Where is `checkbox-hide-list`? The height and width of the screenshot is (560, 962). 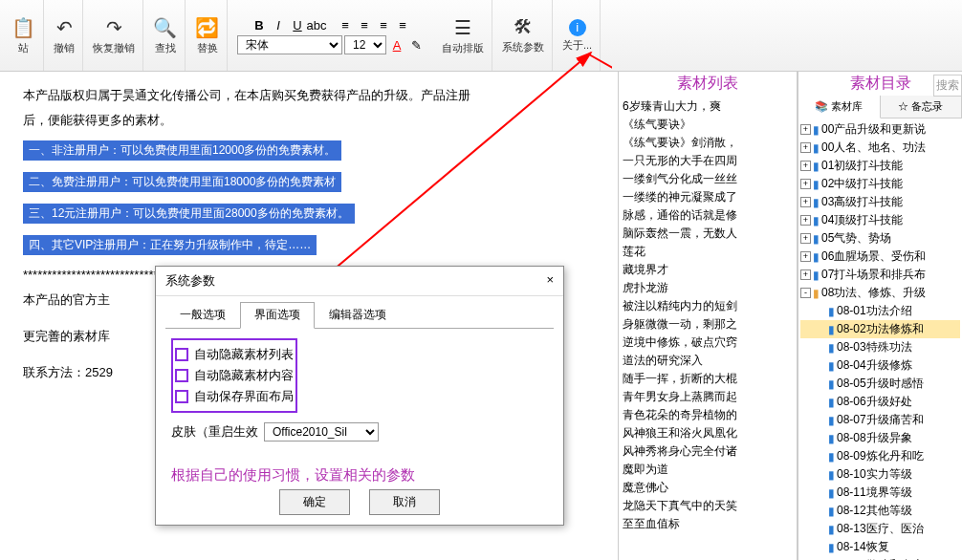 checkbox-hide-list is located at coordinates (182, 355).